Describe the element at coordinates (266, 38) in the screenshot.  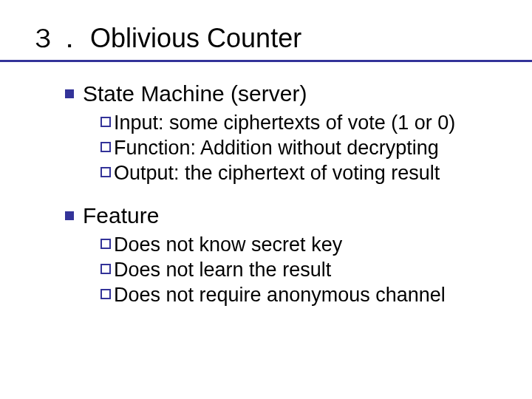
I see `slide-title: ３． Oblivious Counter` at that location.